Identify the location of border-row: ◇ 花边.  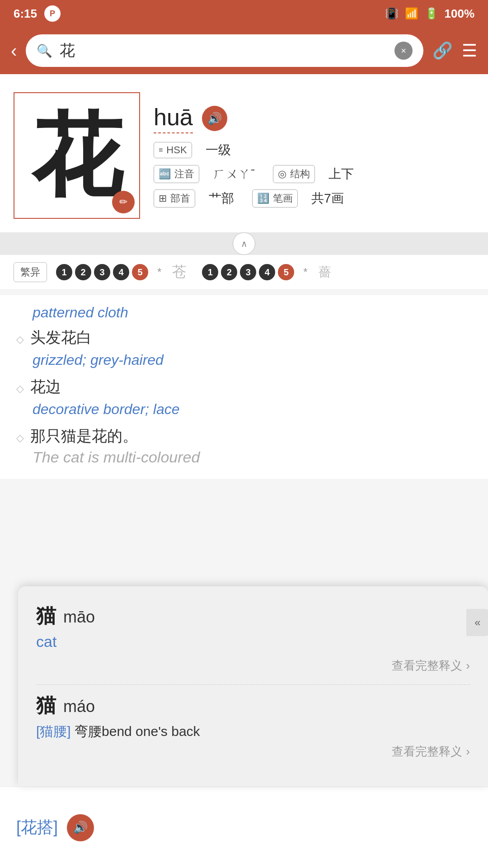
(244, 387).